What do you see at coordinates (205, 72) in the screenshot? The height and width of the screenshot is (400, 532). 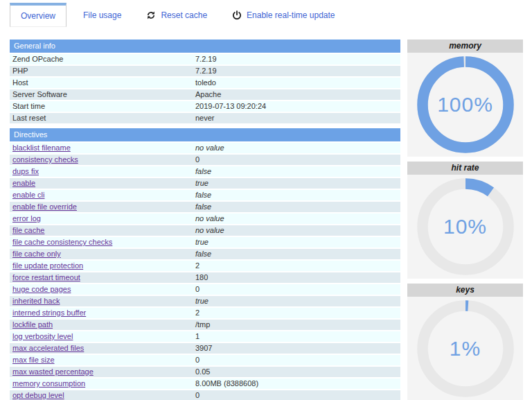 I see `table-row: PHP7.2.19` at bounding box center [205, 72].